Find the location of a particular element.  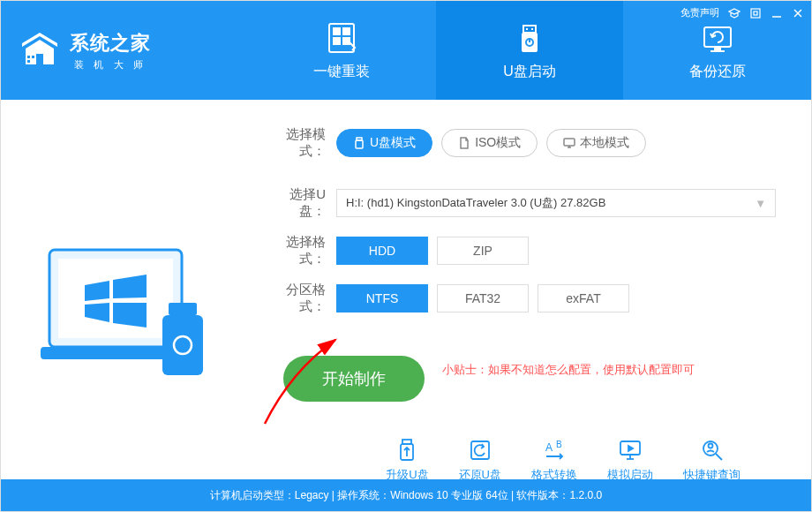

tip-text: 小贴士：如果不知道怎么配置，使用默认配置即可 is located at coordinates (568, 370).